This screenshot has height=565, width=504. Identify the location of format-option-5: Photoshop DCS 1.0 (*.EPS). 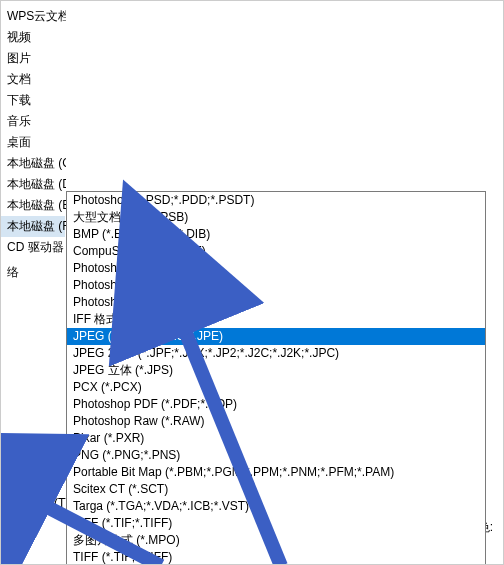
(276, 286).